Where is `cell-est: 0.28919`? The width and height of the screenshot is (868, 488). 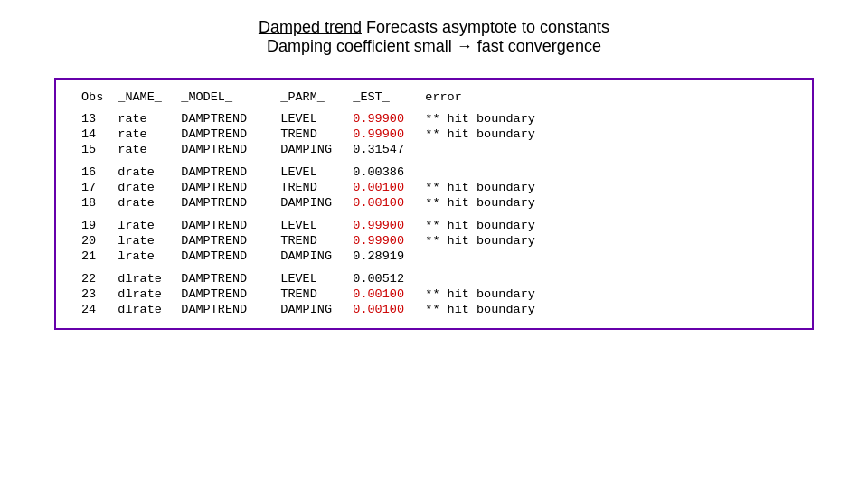
cell-est: 0.28919 is located at coordinates (382, 257).